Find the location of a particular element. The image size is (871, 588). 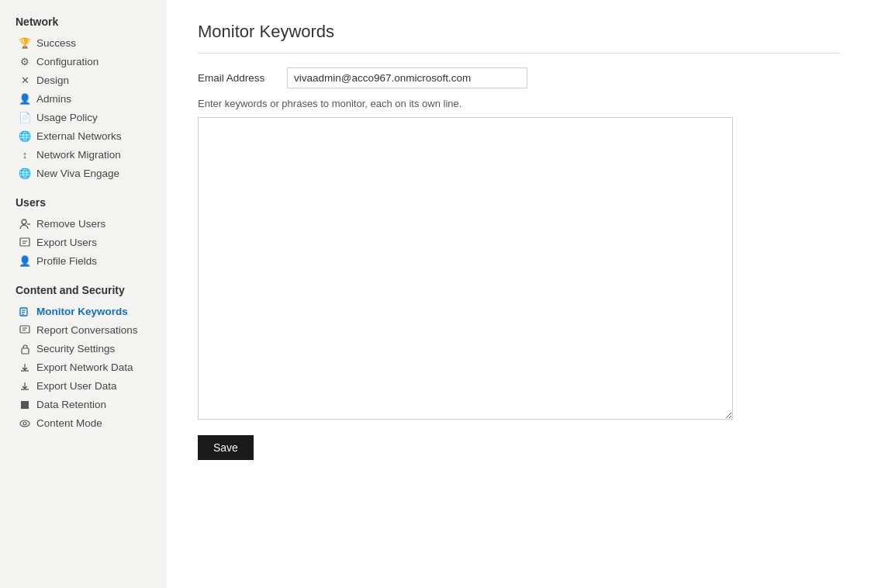

sidebar-item-new-viva-engage-label: New Viva Engage is located at coordinates (78, 174).